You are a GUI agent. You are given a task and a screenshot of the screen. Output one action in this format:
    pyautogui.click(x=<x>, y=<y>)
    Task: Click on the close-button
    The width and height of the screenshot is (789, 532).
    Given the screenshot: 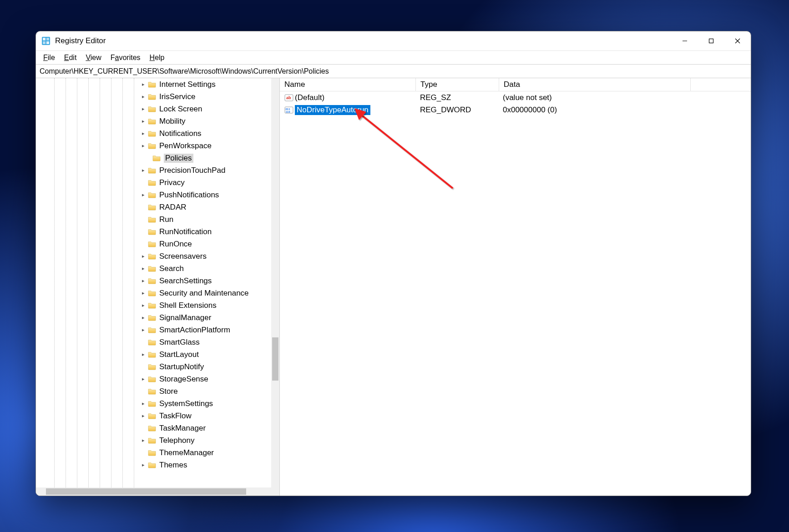 What is the action you would take?
    pyautogui.click(x=738, y=41)
    